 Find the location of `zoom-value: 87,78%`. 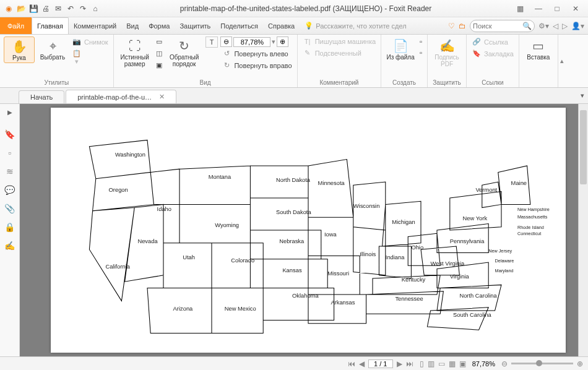

zoom-value: 87,78% is located at coordinates (252, 42).